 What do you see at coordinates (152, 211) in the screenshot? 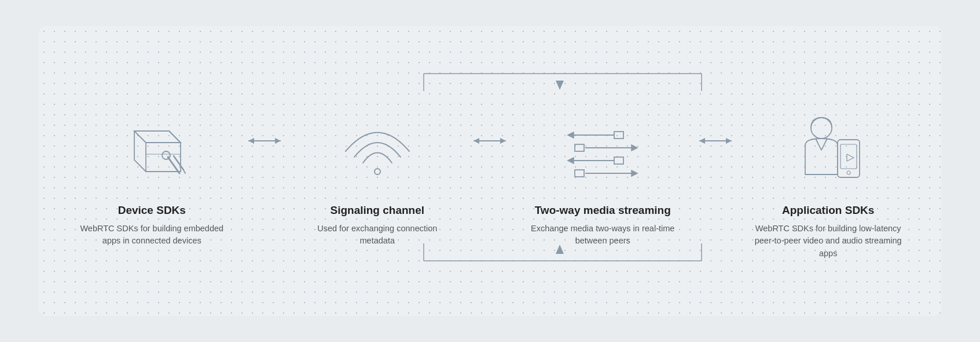
I see `device-sdks-title: Device SDKs` at bounding box center [152, 211].